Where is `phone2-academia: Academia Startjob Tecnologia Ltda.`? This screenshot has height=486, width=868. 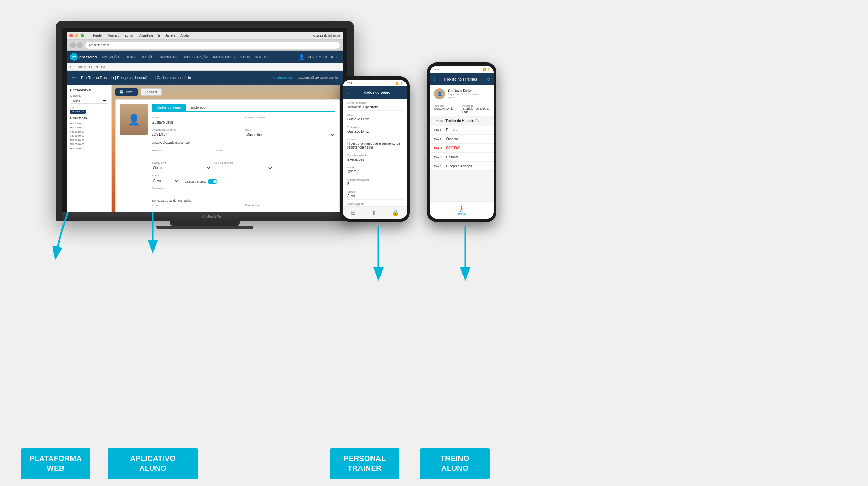 phone2-academia: Academia Startjob Tecnologia Ltda. is located at coordinates (476, 109).